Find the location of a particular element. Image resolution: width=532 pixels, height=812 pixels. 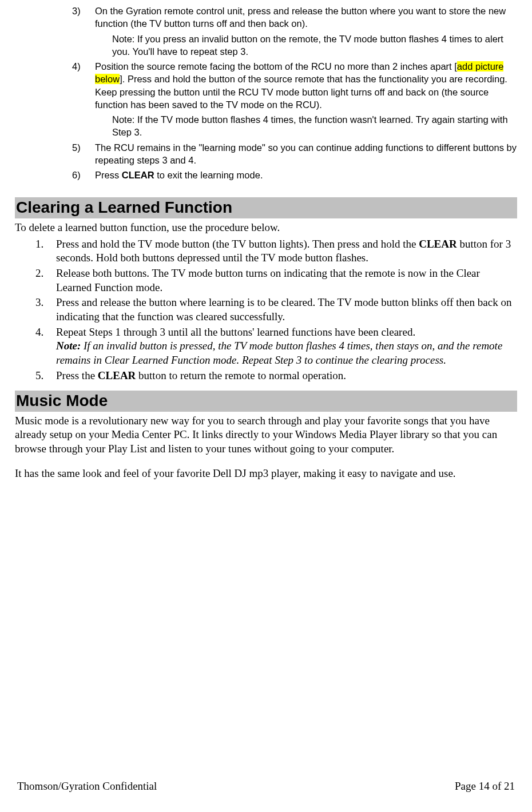

list-item: 4.Repeat Steps 1 through 3 until all the… is located at coordinates (276, 347).